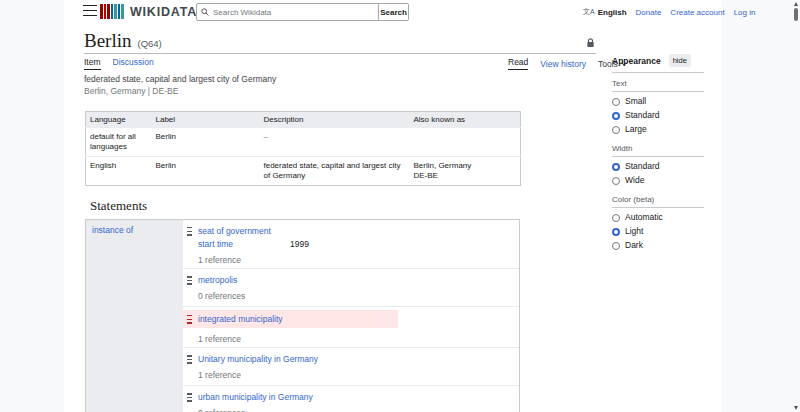  I want to click on snak-row: Unitary municipality in Germany, so click(351, 356).